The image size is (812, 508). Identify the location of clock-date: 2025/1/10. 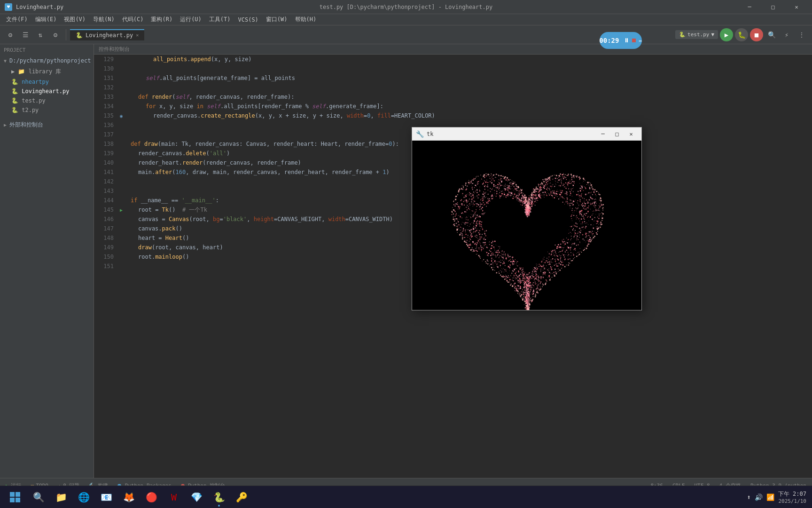
(792, 501).